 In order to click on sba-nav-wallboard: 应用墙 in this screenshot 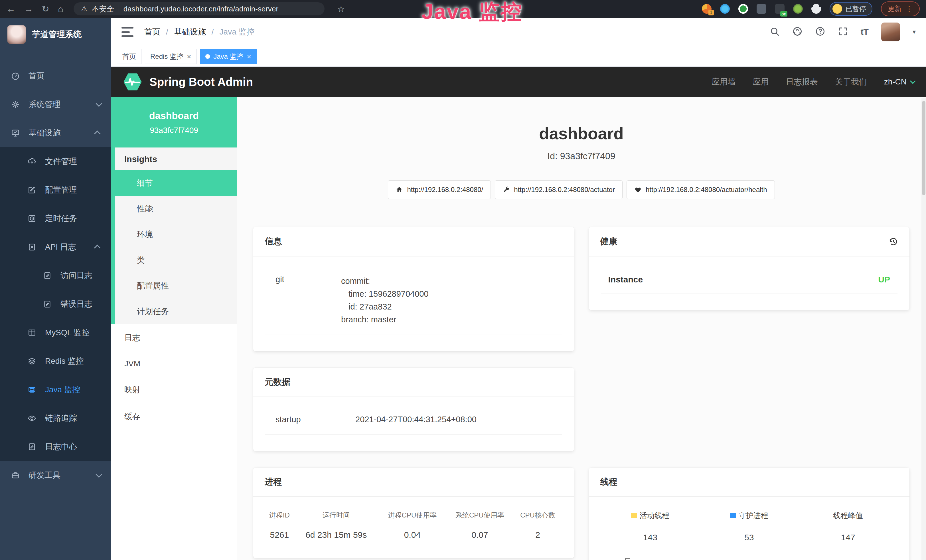, I will do `click(724, 82)`.